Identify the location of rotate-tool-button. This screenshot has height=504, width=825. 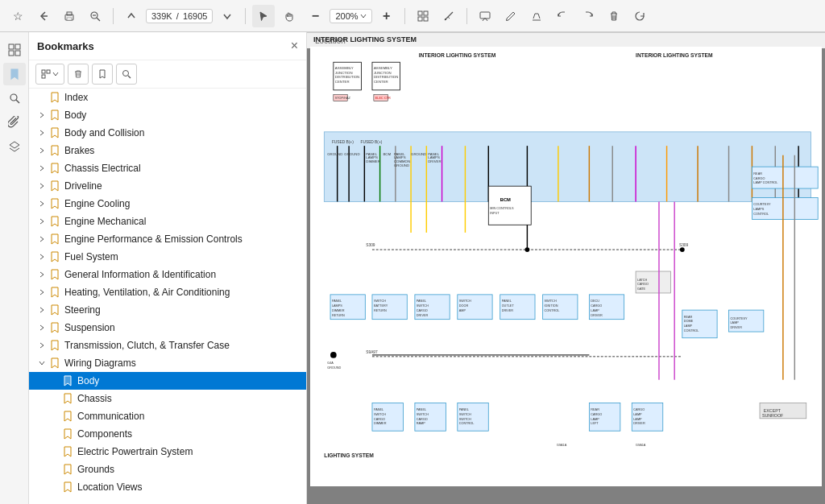
(640, 16).